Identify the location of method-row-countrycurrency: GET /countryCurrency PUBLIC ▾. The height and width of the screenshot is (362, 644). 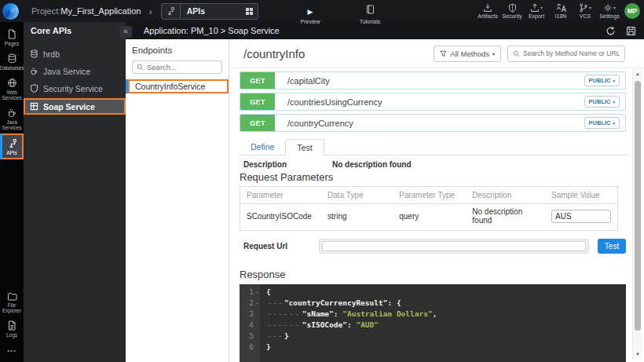
(433, 122).